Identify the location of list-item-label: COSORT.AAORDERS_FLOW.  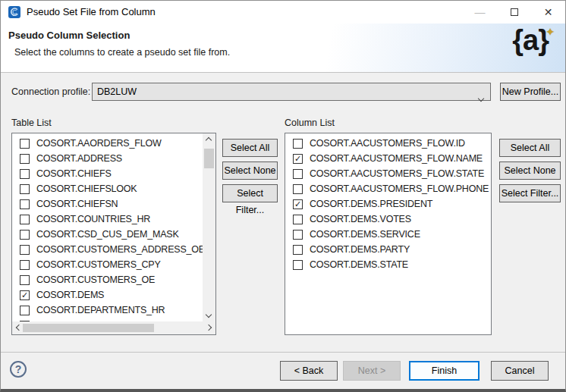
(99, 143).